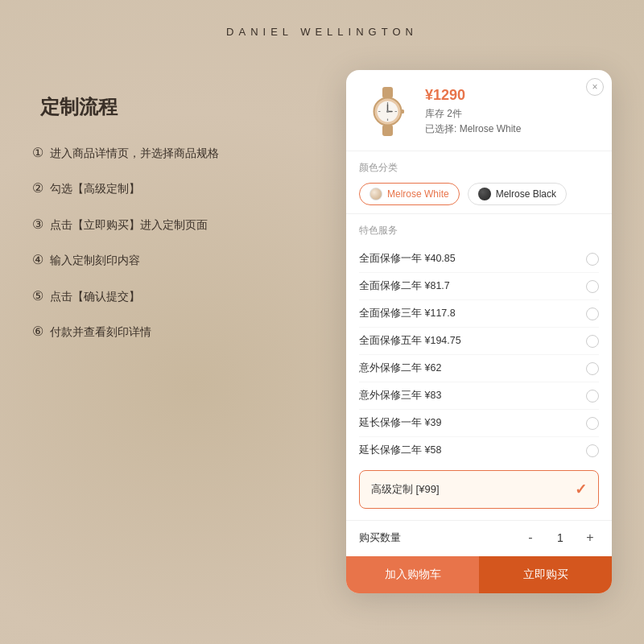  What do you see at coordinates (512, 95) in the screenshot?
I see `product-price: ¥1290` at bounding box center [512, 95].